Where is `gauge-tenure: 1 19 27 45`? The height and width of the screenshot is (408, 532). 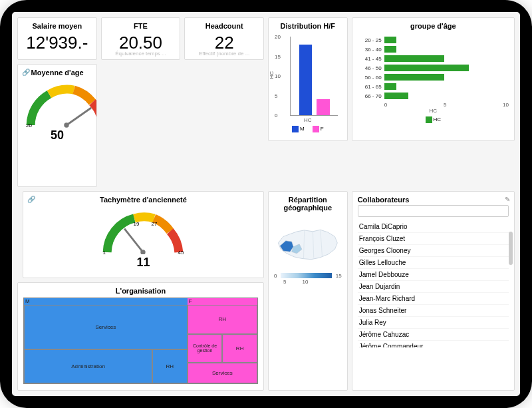
gauge-tenure: 1 19 27 45 is located at coordinates (143, 232).